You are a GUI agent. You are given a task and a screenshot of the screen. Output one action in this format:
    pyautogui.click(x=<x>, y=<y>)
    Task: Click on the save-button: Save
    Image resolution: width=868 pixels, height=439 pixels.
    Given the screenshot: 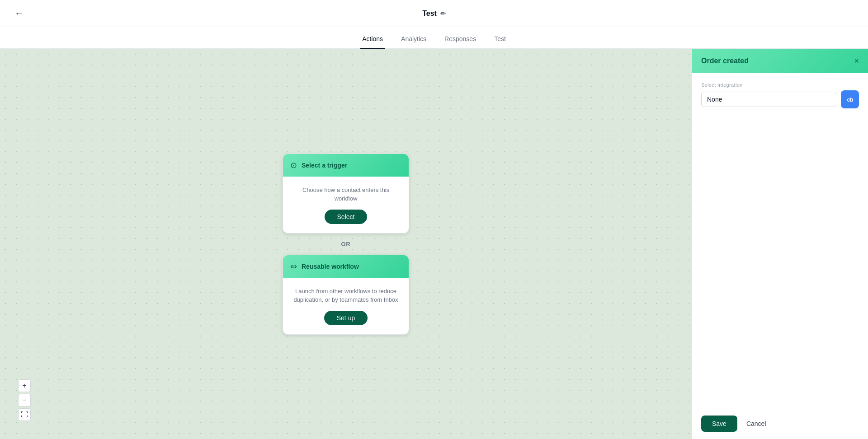 What is the action you would take?
    pyautogui.click(x=719, y=424)
    